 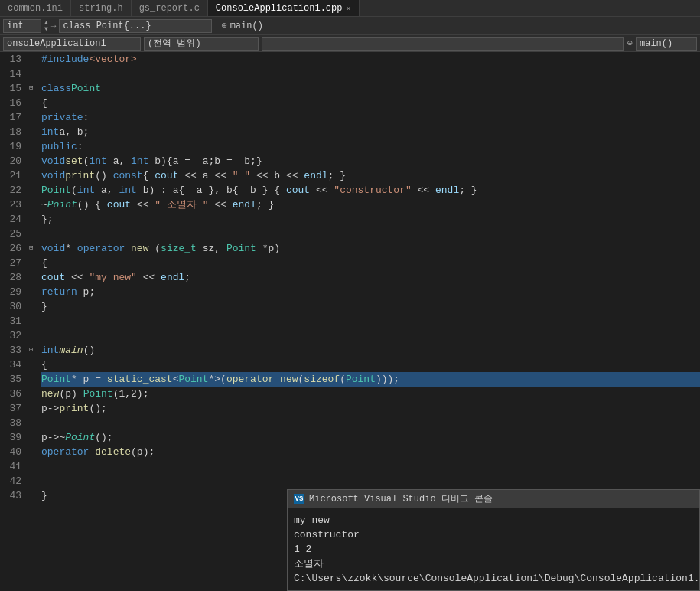 What do you see at coordinates (493, 521) in the screenshot?
I see `console-output-line: my new` at bounding box center [493, 521].